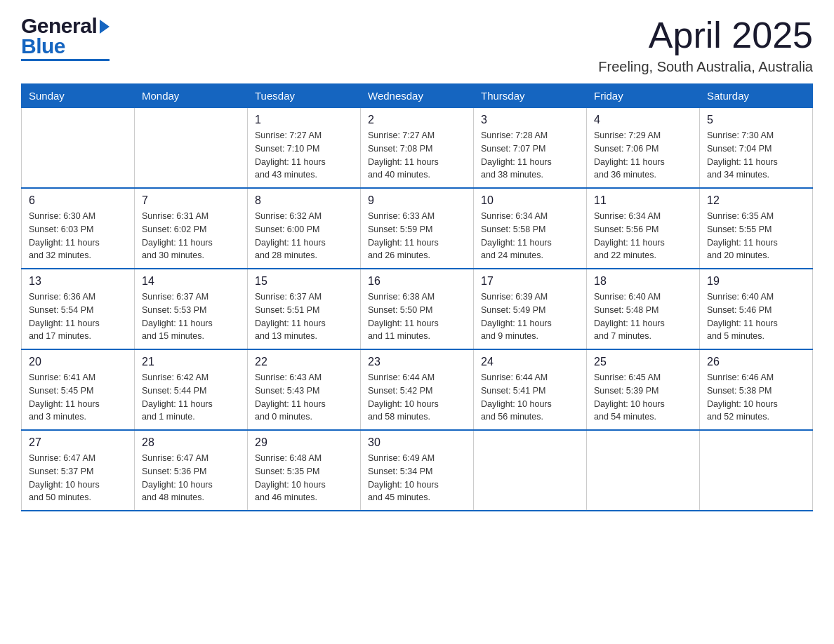 The width and height of the screenshot is (834, 644). Describe the element at coordinates (530, 362) in the screenshot. I see `day-number: 24` at that location.